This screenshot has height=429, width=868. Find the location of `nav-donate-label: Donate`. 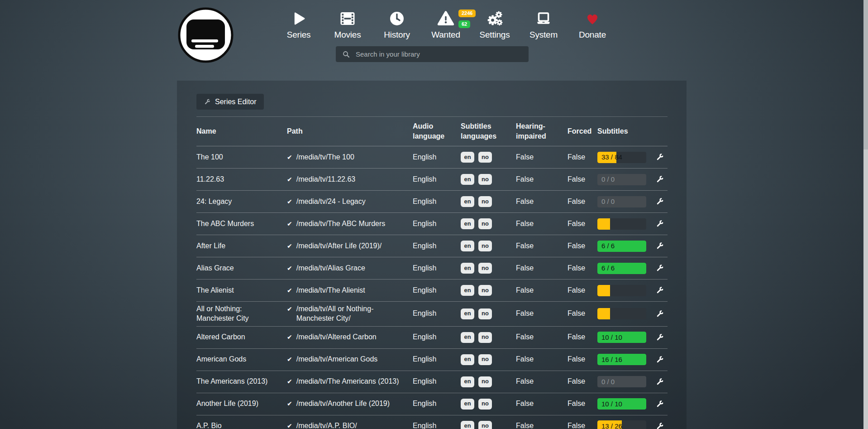

nav-donate-label: Donate is located at coordinates (592, 35).